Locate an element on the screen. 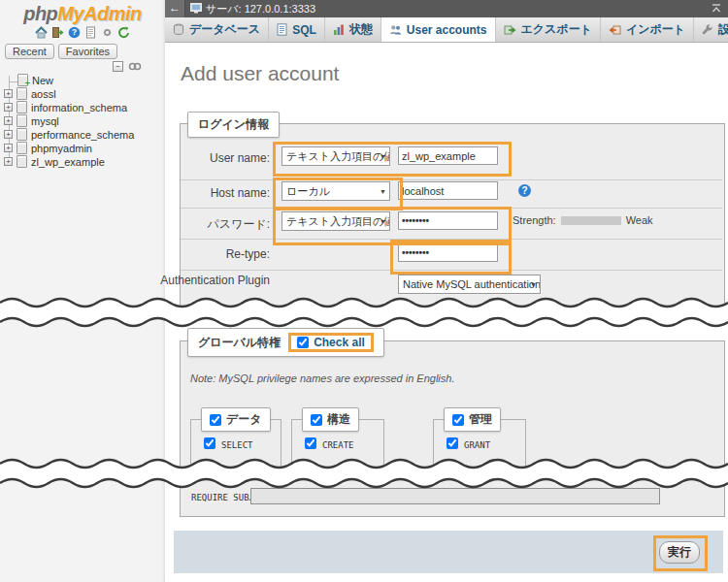 The image size is (728, 582). tab-bar: データベース SQL 状態 User accounts エクスポート インポート… is located at coordinates (447, 30).